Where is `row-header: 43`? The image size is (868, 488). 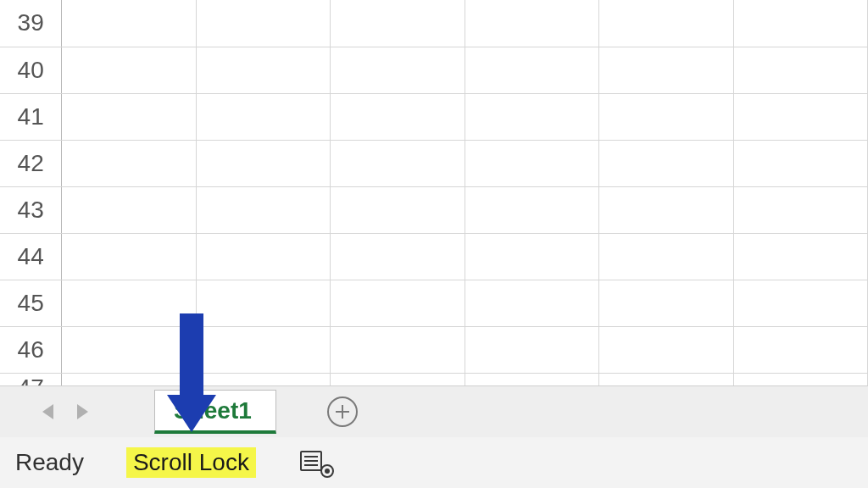
row-header: 43 is located at coordinates (31, 210).